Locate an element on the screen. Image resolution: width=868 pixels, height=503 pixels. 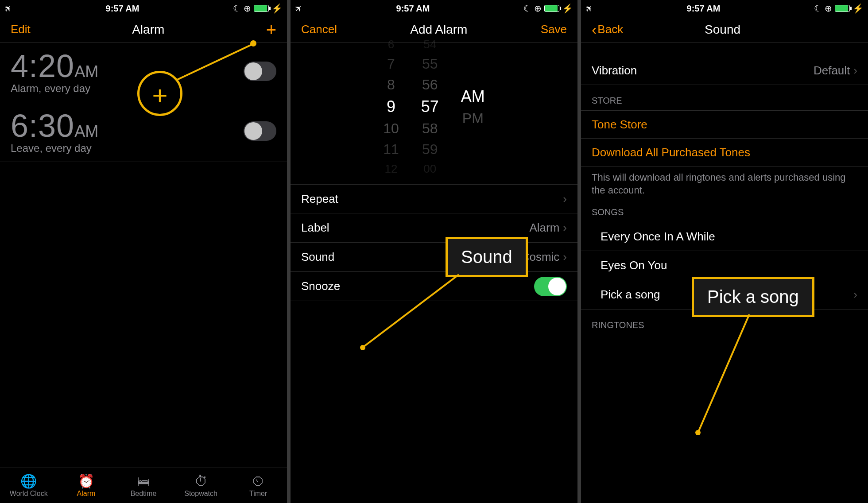
song-title: Pick a song is located at coordinates (630, 295).